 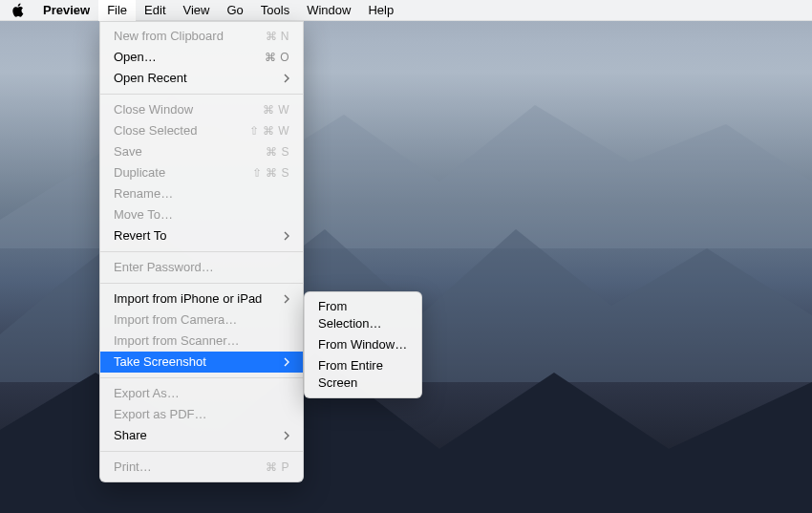 I want to click on menu-item-revert-to: Revert To, so click(x=202, y=236).